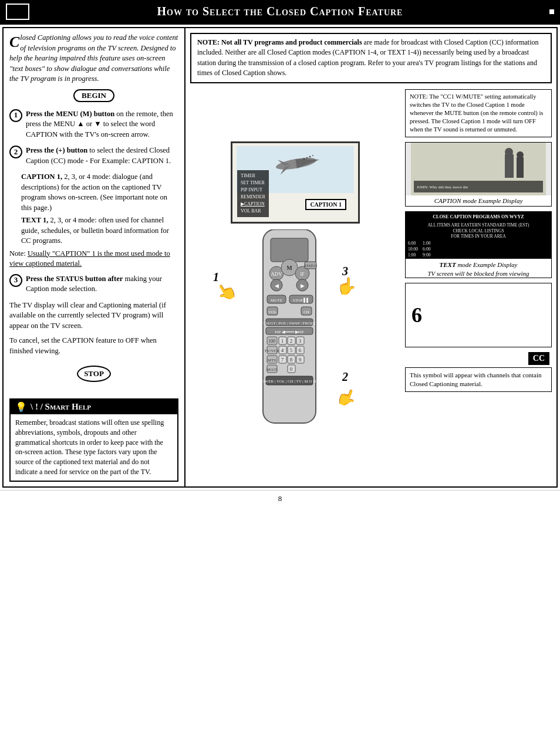 The width and height of the screenshot is (560, 737). I want to click on step-1-bold: Press the MENU (M) button, so click(70, 114).